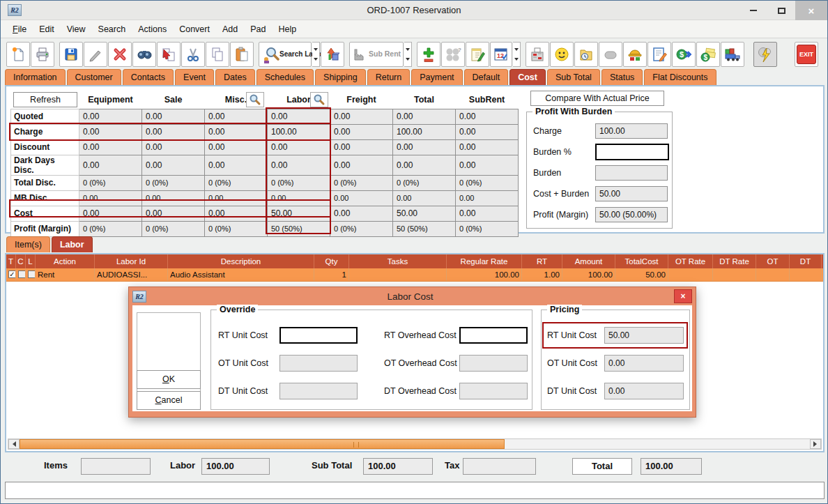 The width and height of the screenshot is (828, 504). Describe the element at coordinates (586, 54) in the screenshot. I see `folder-clock-button` at that location.